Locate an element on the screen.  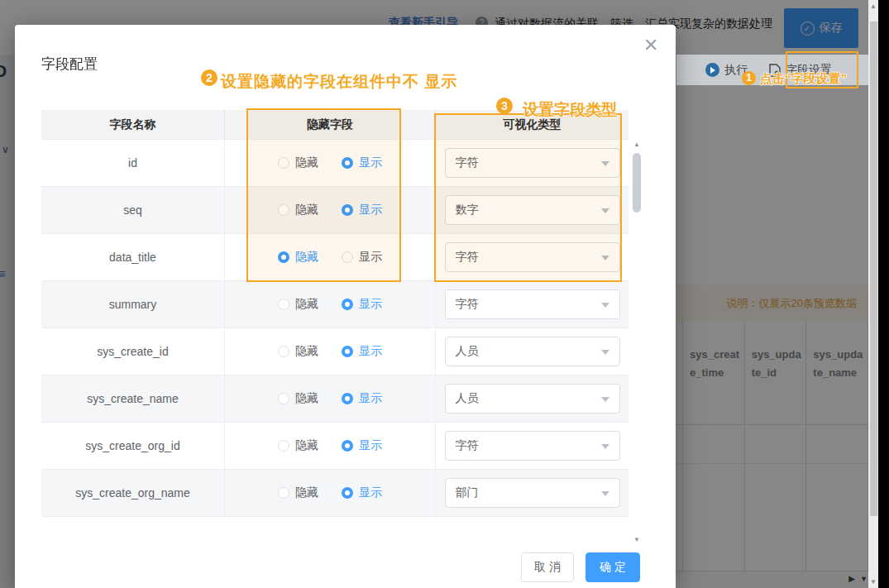
visual-type-select: 部门 is located at coordinates (533, 493).